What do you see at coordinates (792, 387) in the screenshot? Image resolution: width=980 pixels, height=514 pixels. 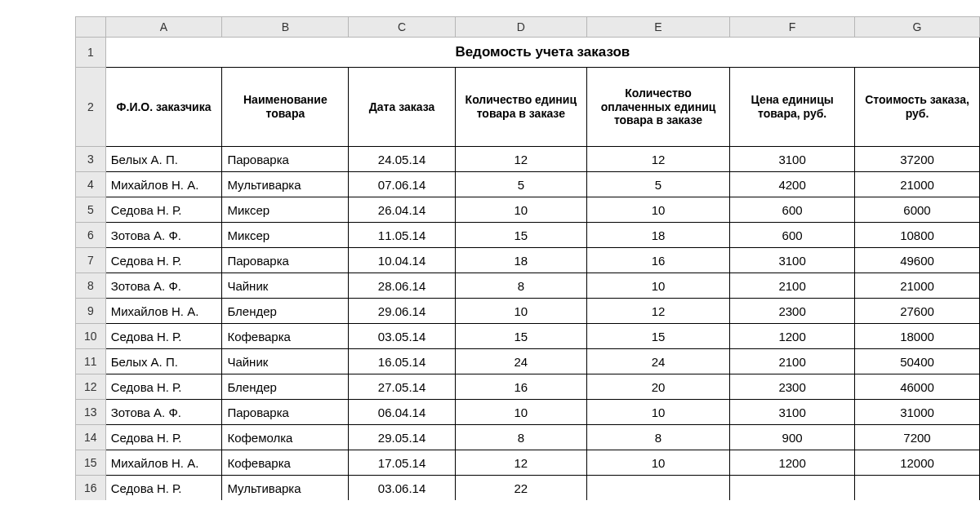 I see `cell-F12: 2300` at bounding box center [792, 387].